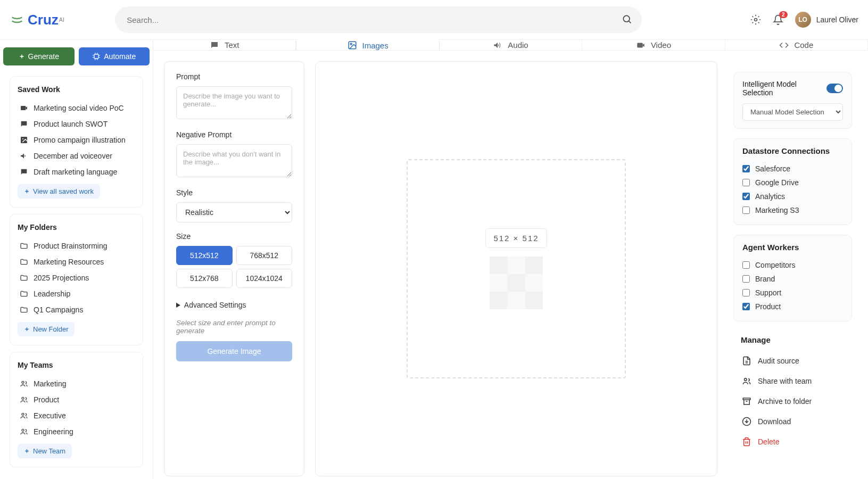  Describe the element at coordinates (627, 19) in the screenshot. I see `search-icon` at that location.